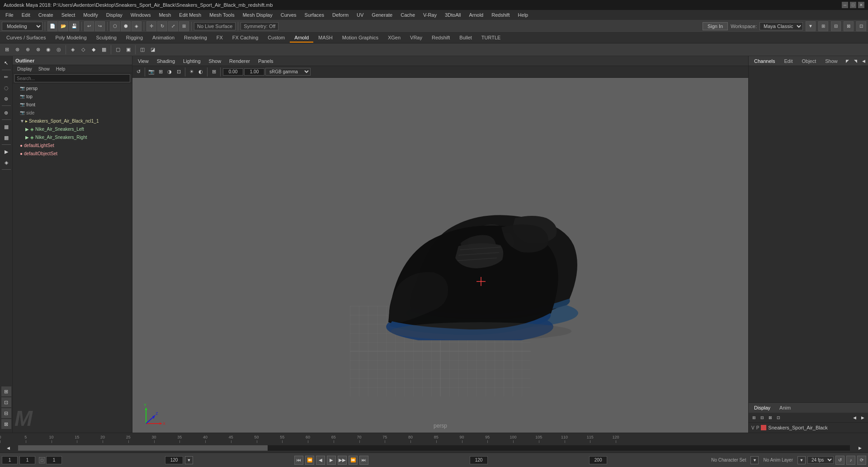  I want to click on menu-item-cache: Cache, so click(408, 15).